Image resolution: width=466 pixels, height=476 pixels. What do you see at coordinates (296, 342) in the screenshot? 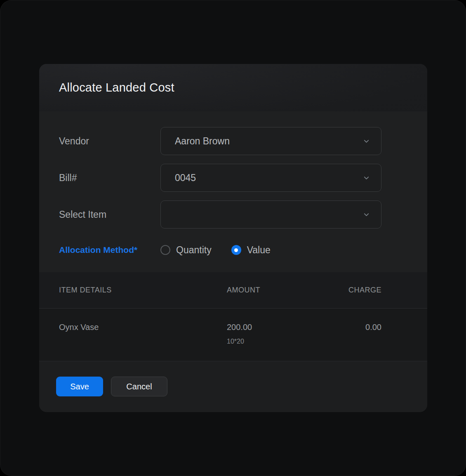
I see `amount-breakdown: 10*20` at bounding box center [296, 342].